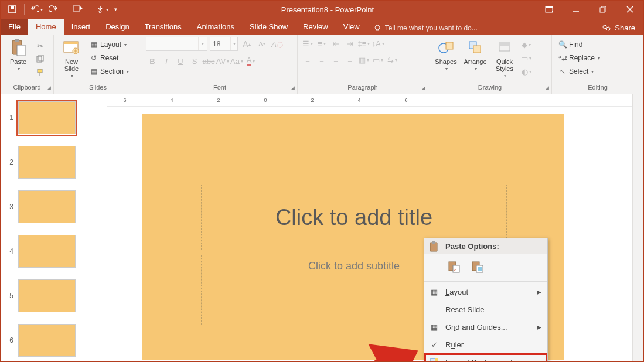 This screenshot has width=644, height=362. What do you see at coordinates (293, 88) in the screenshot?
I see `font-dialog-launcher-icon: ◢` at bounding box center [293, 88].